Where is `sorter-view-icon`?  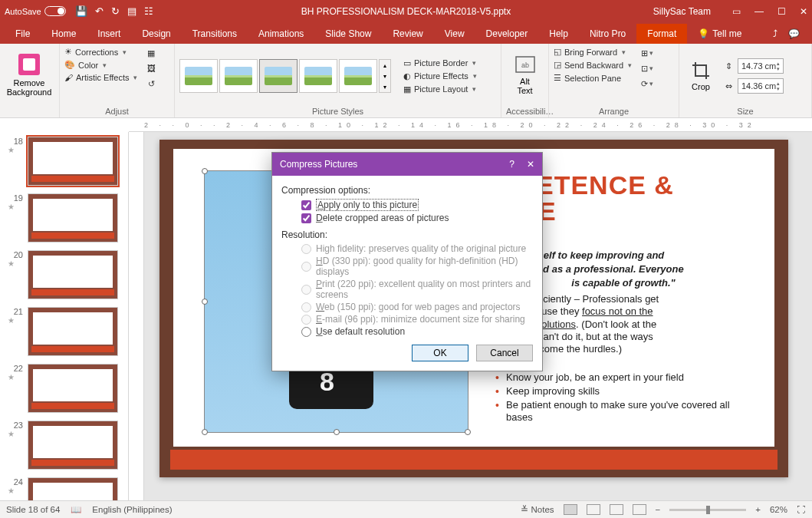
sorter-view-icon is located at coordinates (593, 510).